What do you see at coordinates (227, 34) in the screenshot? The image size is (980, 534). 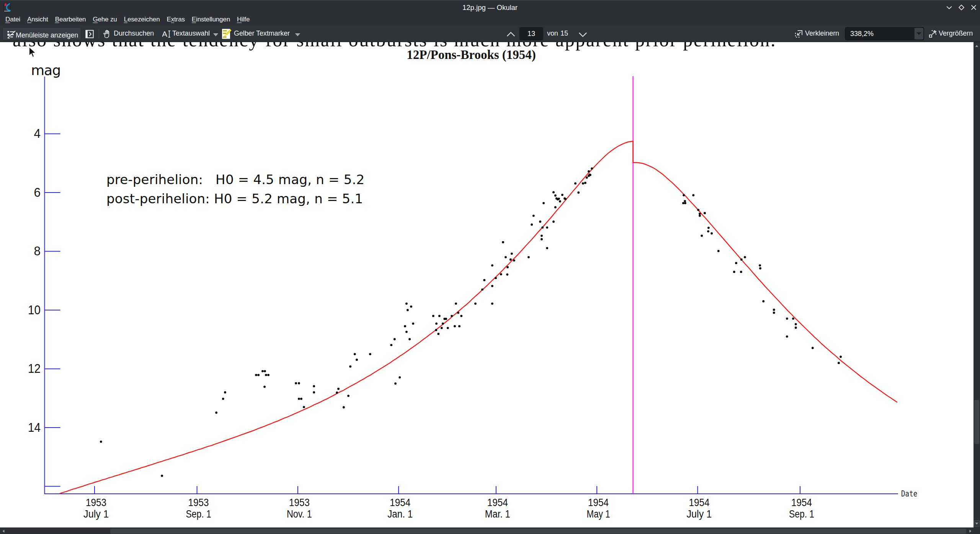 I see `highlighter-icon` at bounding box center [227, 34].